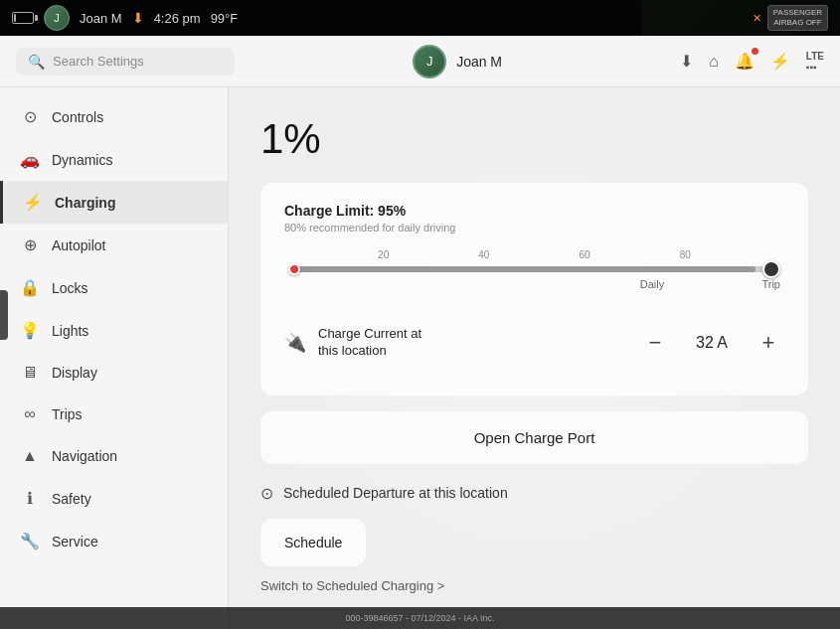 Image resolution: width=840 pixels, height=629 pixels. What do you see at coordinates (70, 331) in the screenshot?
I see `sidebar-item-lights-label: Lights` at bounding box center [70, 331].